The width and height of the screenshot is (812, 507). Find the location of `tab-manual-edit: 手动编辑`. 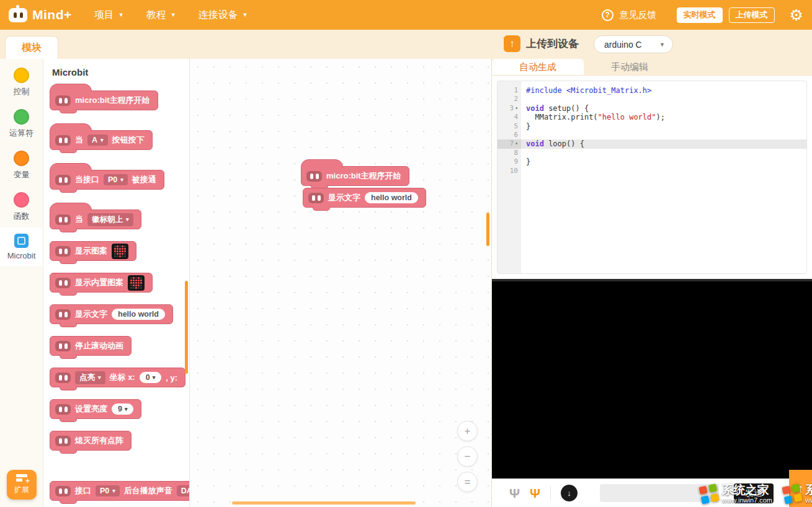

tab-manual-edit: 手动编辑 is located at coordinates (630, 67).